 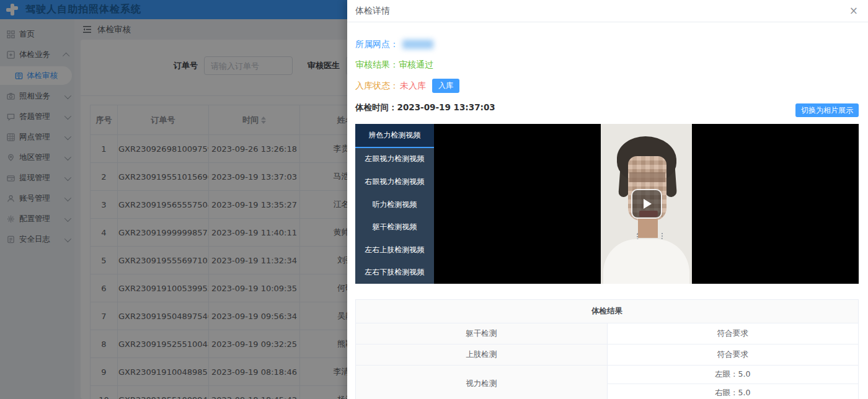 What do you see at coordinates (394, 273) in the screenshot?
I see `video-tab-lower-limbs: 左右下肢检测视频` at bounding box center [394, 273].